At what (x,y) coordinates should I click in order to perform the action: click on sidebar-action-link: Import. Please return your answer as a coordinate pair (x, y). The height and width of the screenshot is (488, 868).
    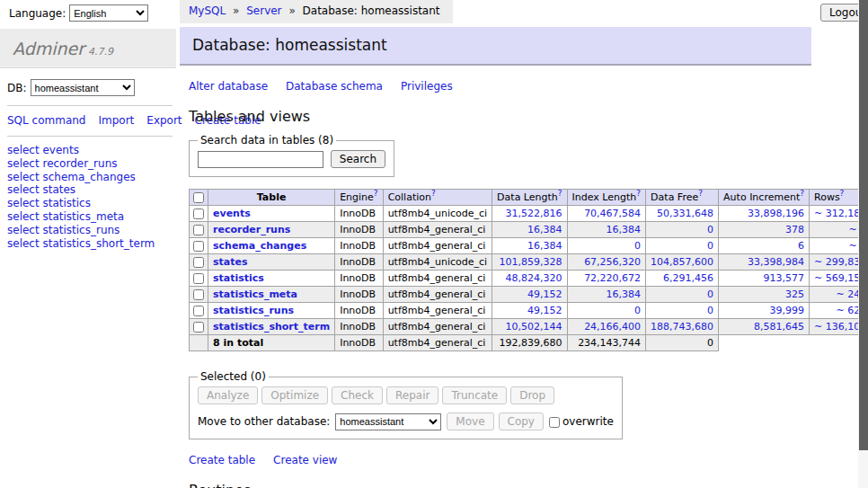
    Looking at the image, I should click on (116, 120).